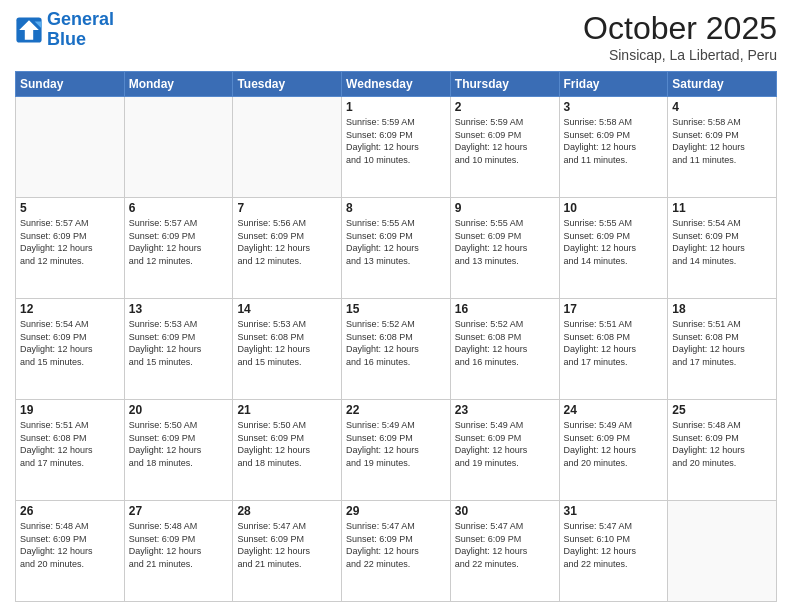  What do you see at coordinates (178, 248) in the screenshot?
I see `calendar-cell: 6Sunrise: 5:57 AM Sunset: 6:09 PM Daylig…` at bounding box center [178, 248].